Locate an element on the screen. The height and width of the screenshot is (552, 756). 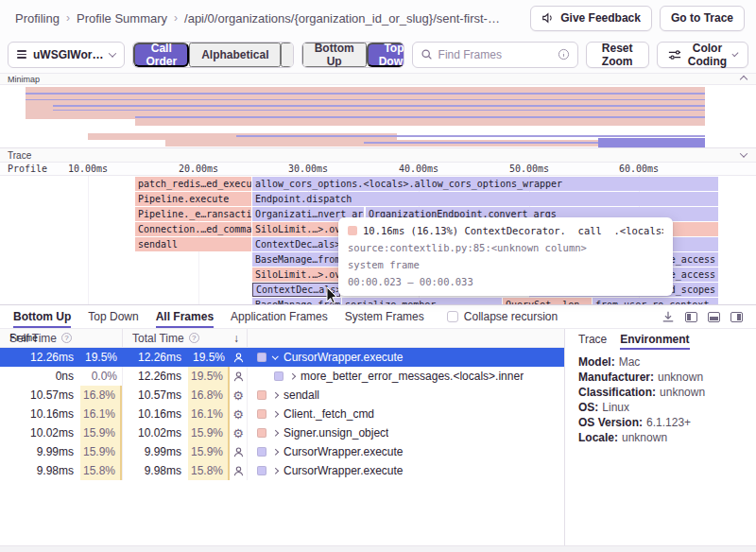
table-row: 10.02ms15.9%10.02ms15.9%⚙Signer.unsign_o… is located at coordinates (282, 433).